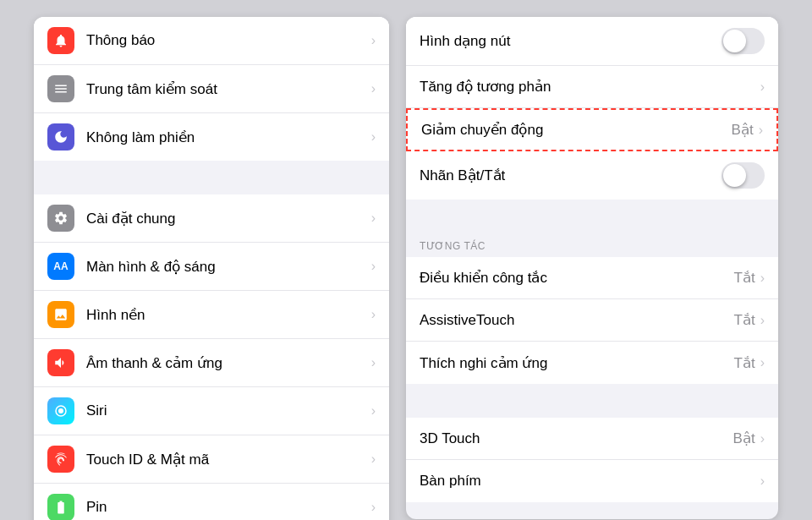 This screenshot has height=520, width=812. Describe the element at coordinates (374, 41) in the screenshot. I see `thongbao-chevron: ›` at that location.